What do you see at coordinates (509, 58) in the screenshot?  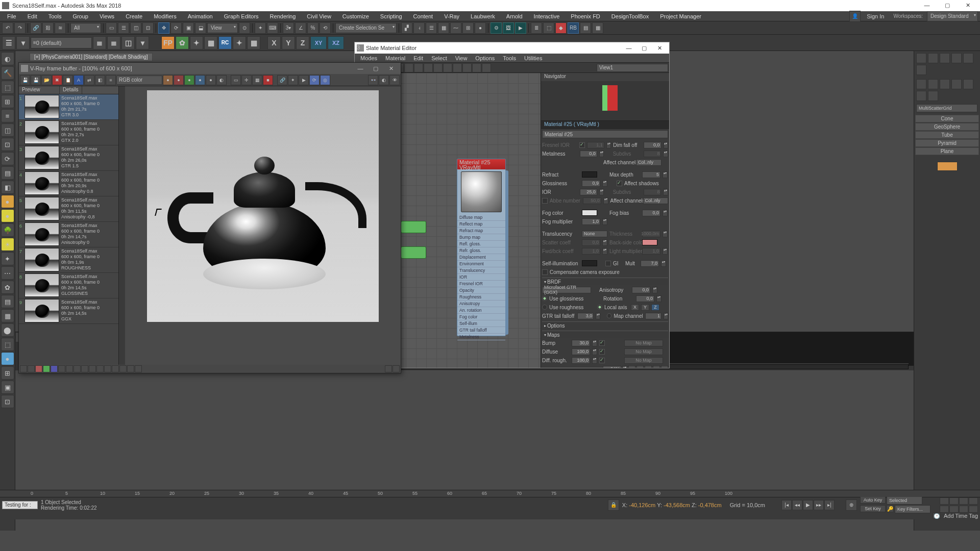 I see `sme-menu-tools: Tools` at bounding box center [509, 58].